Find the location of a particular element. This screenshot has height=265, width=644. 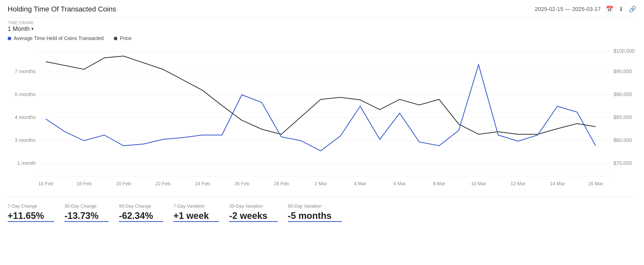

legend-item-blue: Average Time Held of Coins Transacted is located at coordinates (55, 38).